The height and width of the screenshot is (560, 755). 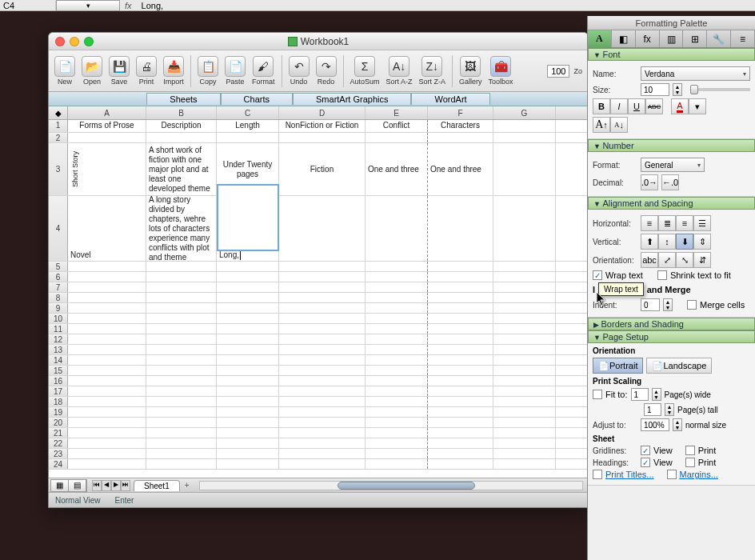 What do you see at coordinates (106, 486) in the screenshot?
I see `prev-sheet-button: ◀` at bounding box center [106, 486].